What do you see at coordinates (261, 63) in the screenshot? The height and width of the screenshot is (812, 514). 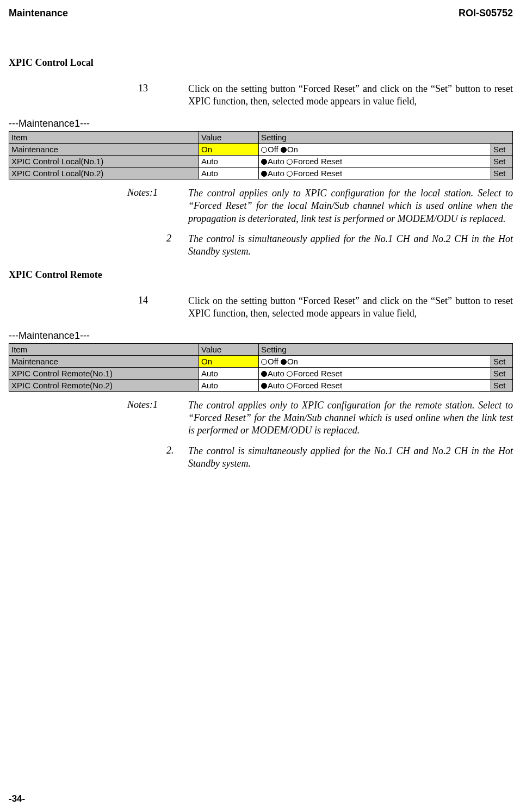 I see `section-heading-local: XPIC Control Local` at bounding box center [261, 63].